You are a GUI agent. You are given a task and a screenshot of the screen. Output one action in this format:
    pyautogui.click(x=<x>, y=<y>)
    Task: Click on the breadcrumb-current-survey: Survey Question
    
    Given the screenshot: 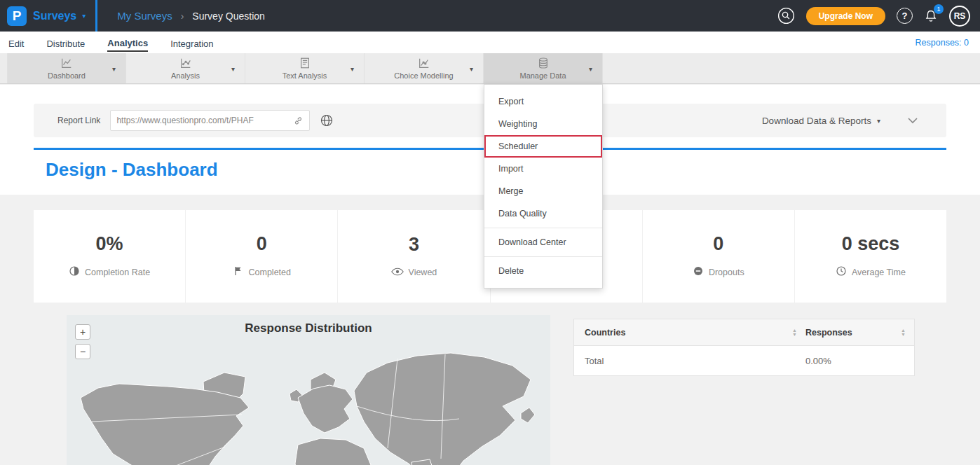 What is the action you would take?
    pyautogui.click(x=229, y=16)
    